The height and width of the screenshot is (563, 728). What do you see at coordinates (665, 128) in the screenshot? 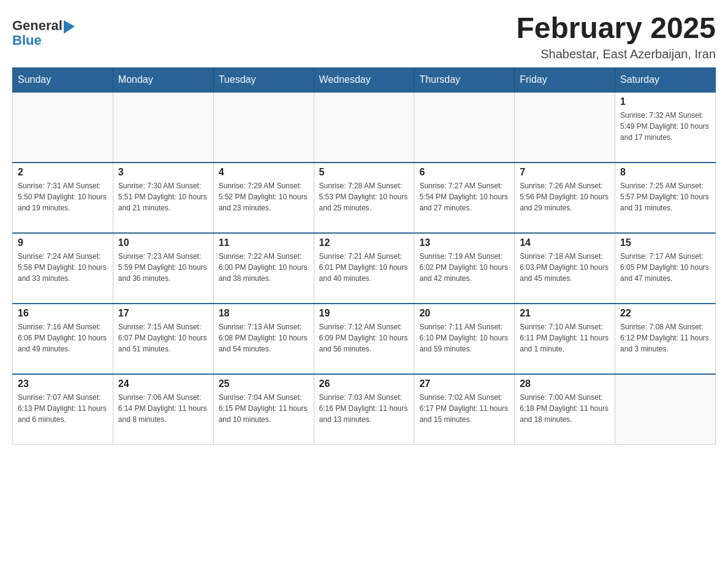
I see `calendar-cell: 1Sunrise: 7:32 AM Sunset: 5:49 PM Daylig…` at bounding box center [665, 128].